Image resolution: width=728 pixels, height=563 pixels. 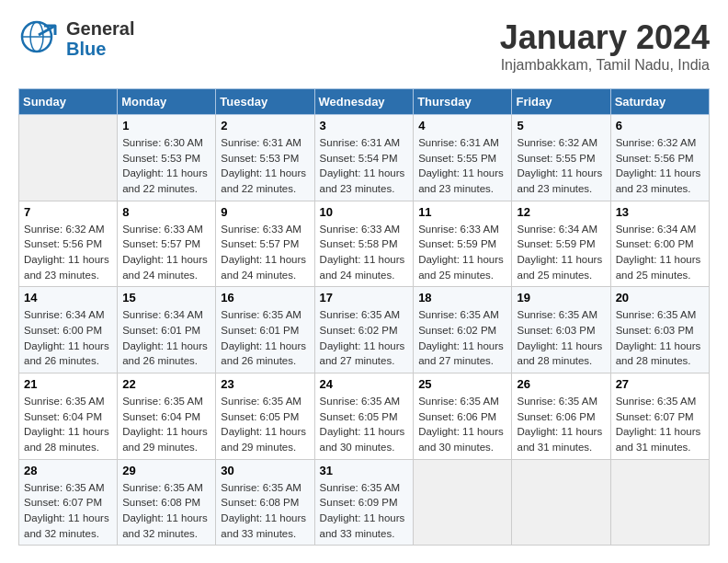 I want to click on day-number: 9, so click(x=265, y=212).